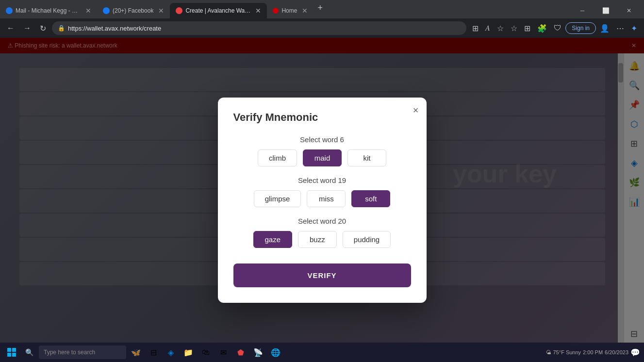  Describe the element at coordinates (593, 352) in the screenshot. I see `system-tray: 🌤 75°F Sunny 2:00 PM 6/20/2023 💬` at that location.